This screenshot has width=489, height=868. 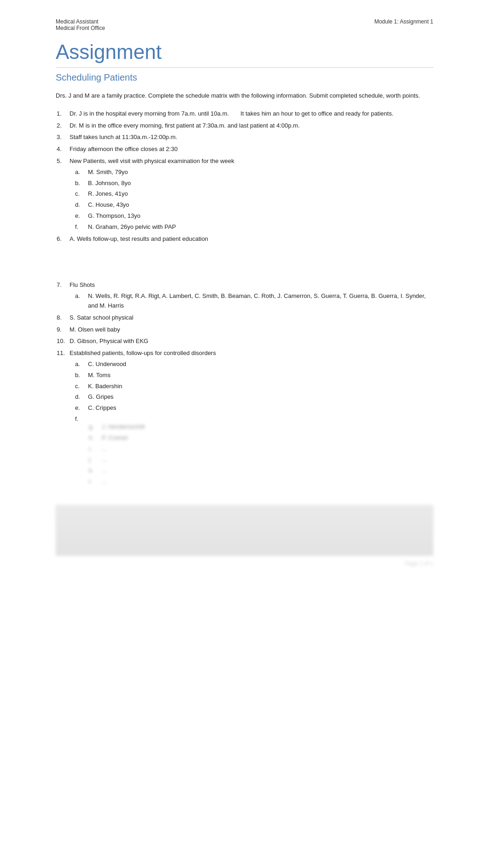 What do you see at coordinates (244, 177) in the screenshot?
I see `main-list-1: 1. Dr. J is in the hospital every mornin…` at bounding box center [244, 177].